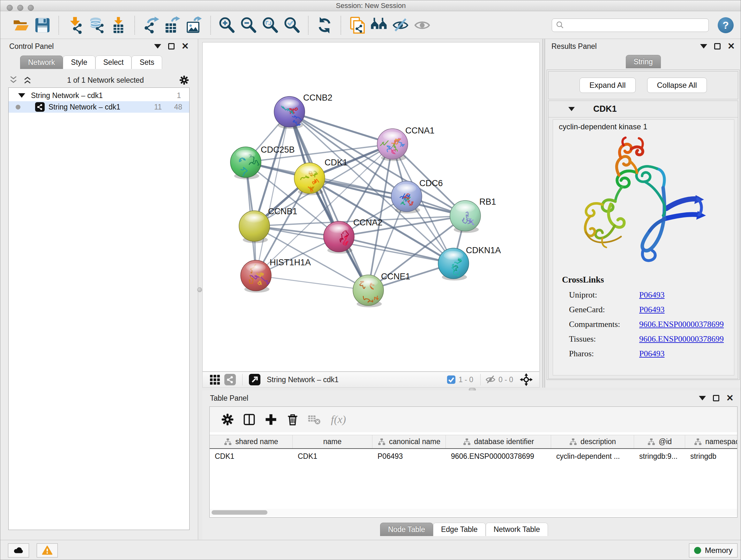 This screenshot has height=560, width=741. I want to click on tab-edge-table: Edge Table, so click(460, 530).